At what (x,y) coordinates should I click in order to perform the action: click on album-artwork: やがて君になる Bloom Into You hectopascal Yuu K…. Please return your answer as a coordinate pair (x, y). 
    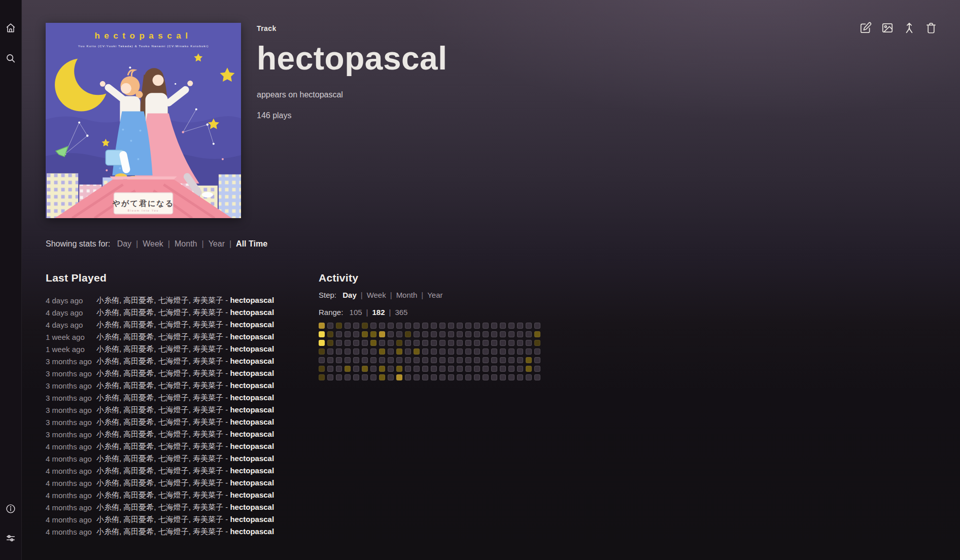
    Looking at the image, I should click on (143, 121).